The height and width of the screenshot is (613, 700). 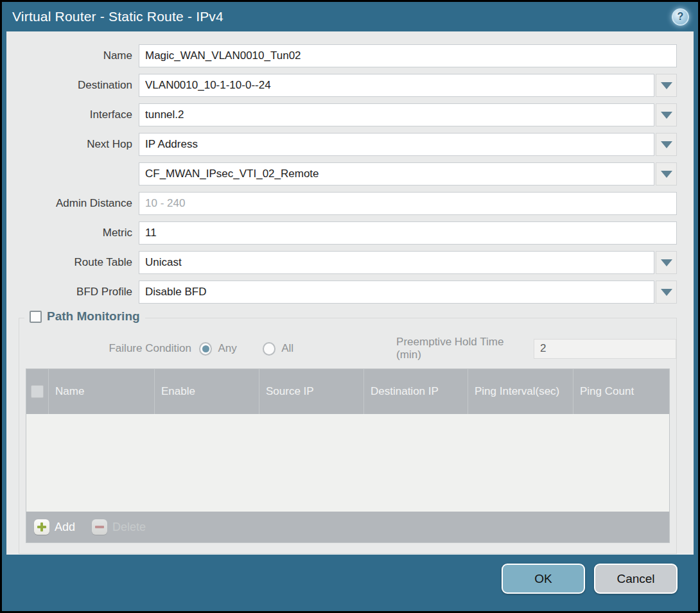 What do you see at coordinates (101, 392) in the screenshot?
I see `column-header-name: Name` at bounding box center [101, 392].